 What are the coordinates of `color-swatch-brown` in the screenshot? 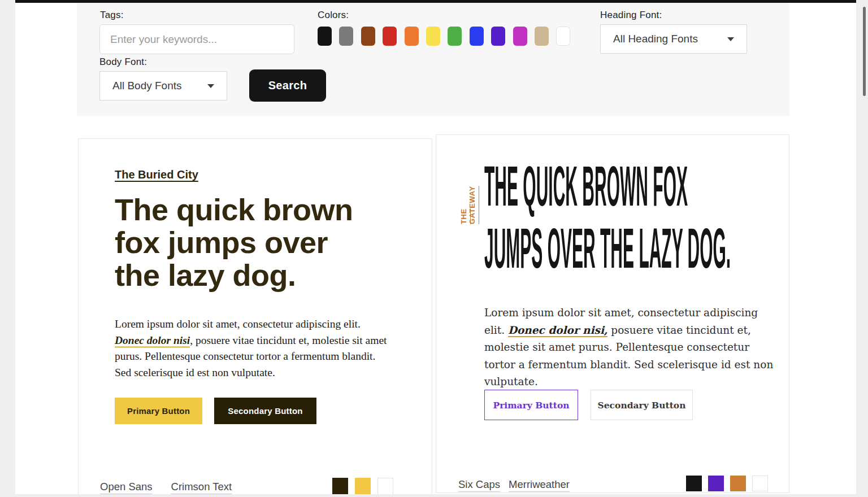 It's located at (368, 36).